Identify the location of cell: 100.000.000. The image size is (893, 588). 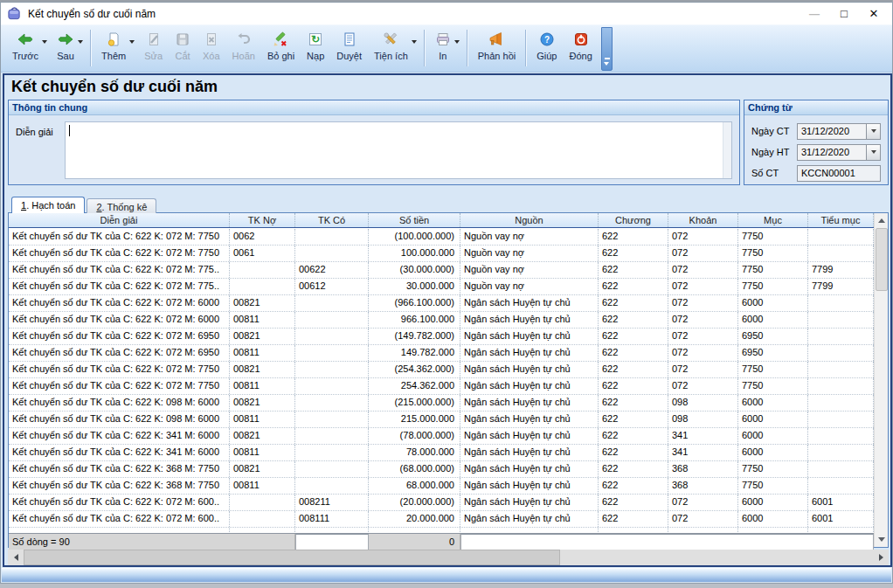
(414, 253).